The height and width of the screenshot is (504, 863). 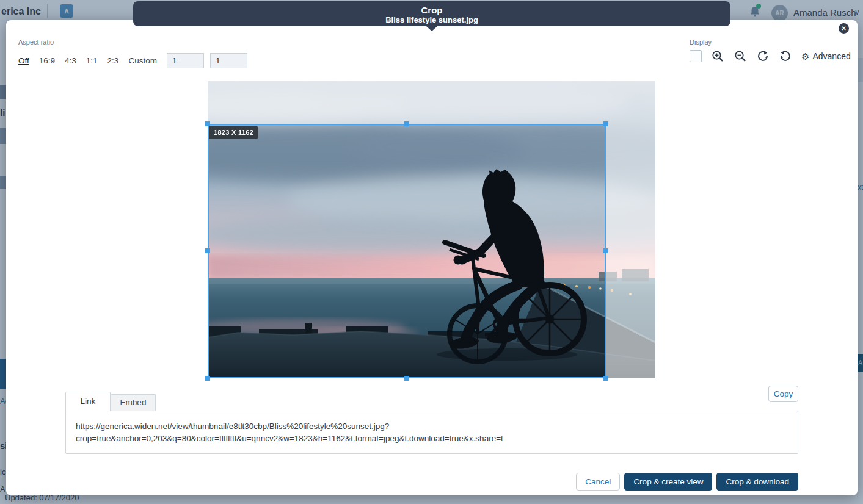 What do you see at coordinates (757, 482) in the screenshot?
I see `crop-download-button: Crop & download` at bounding box center [757, 482].